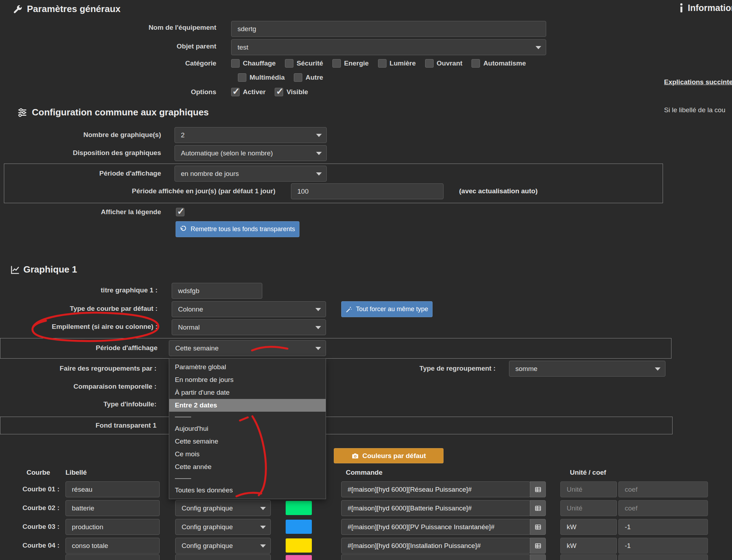 The height and width of the screenshot is (560, 732). What do you see at coordinates (251, 173) in the screenshot?
I see `common-period-select: en nombre de jours` at bounding box center [251, 173].